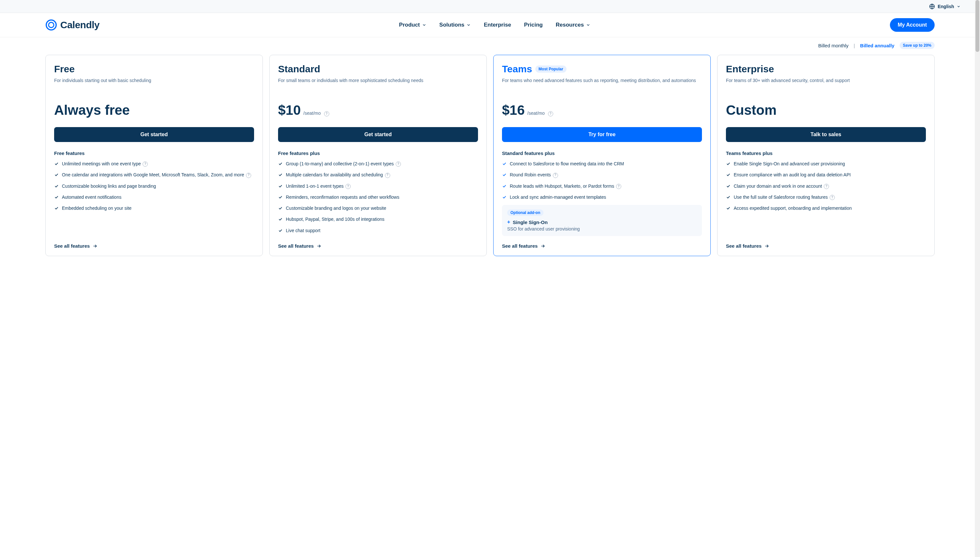  What do you see at coordinates (378, 197) in the screenshot?
I see `feature-item: Reminders, reconfirmation requests and o…` at bounding box center [378, 197].